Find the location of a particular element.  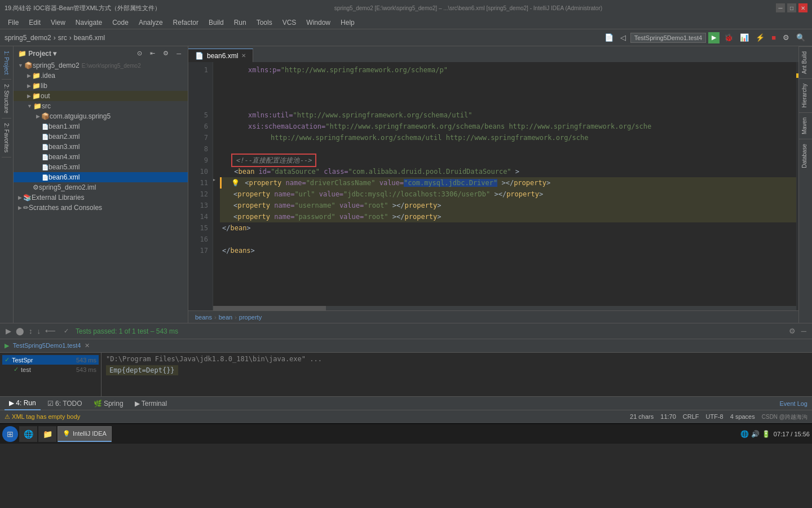

menu-build: Build is located at coordinates (217, 23).